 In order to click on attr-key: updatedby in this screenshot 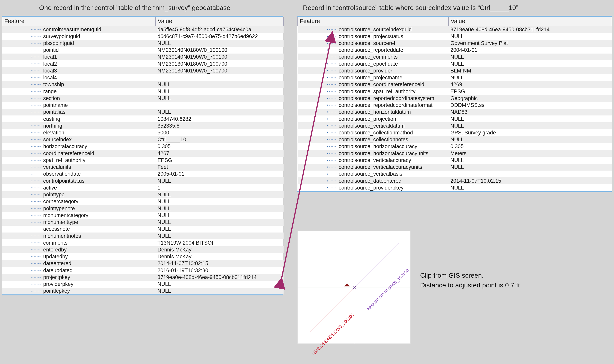, I will do `click(79, 257)`.